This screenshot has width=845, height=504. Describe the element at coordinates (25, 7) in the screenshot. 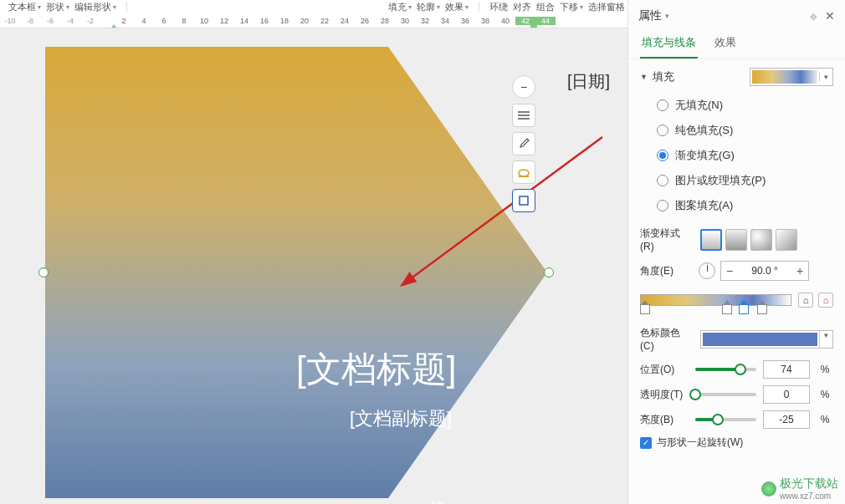

I see `tb-textbox: 文本框▾` at that location.